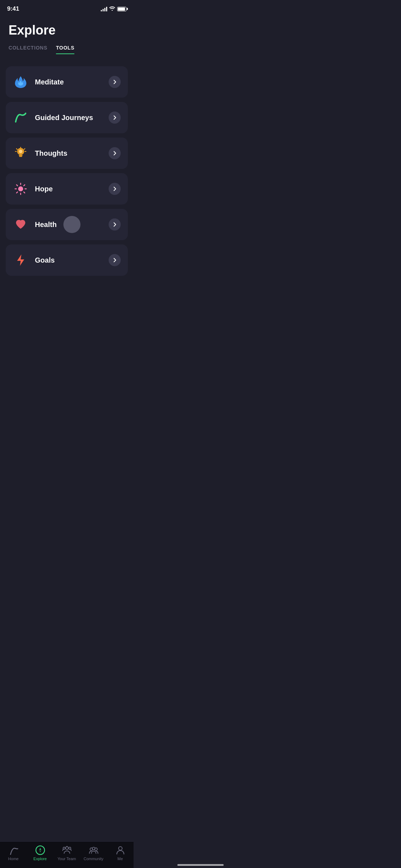  What do you see at coordinates (21, 82) in the screenshot?
I see `fire-icon` at bounding box center [21, 82].